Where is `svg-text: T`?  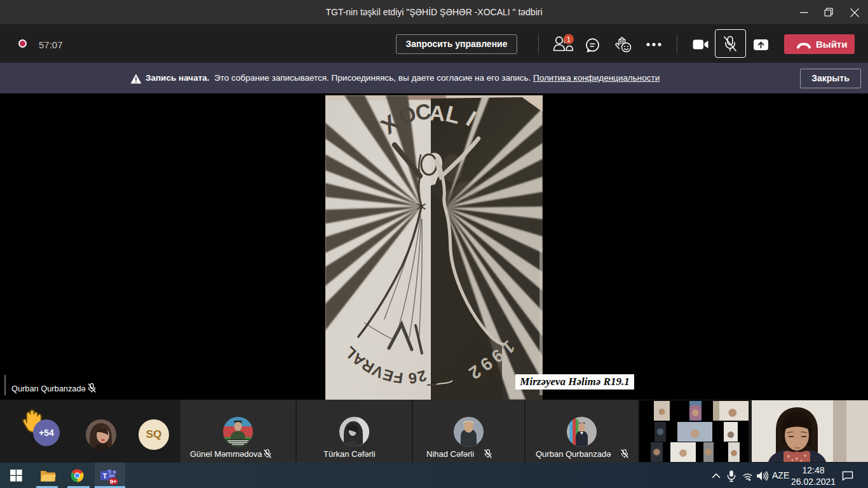 svg-text: T is located at coordinates (105, 476).